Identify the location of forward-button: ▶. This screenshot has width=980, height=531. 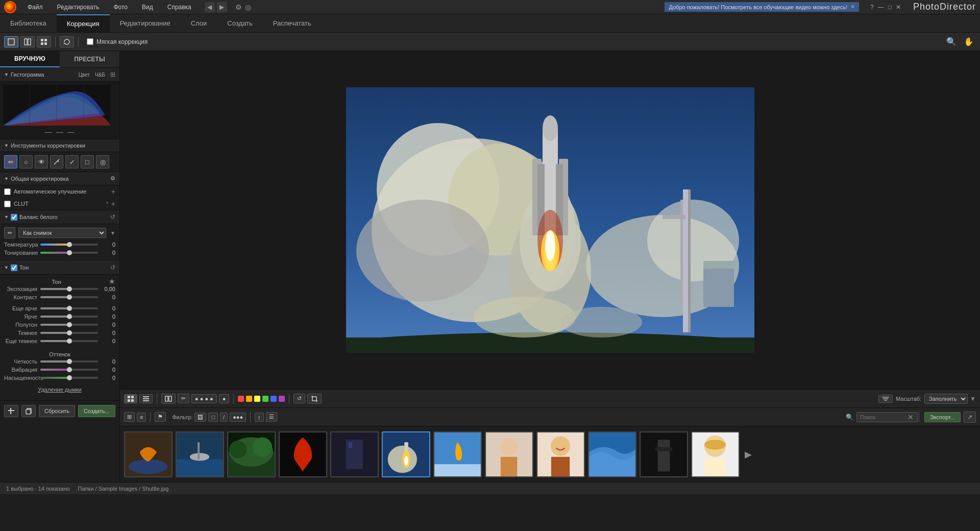
(222, 7).